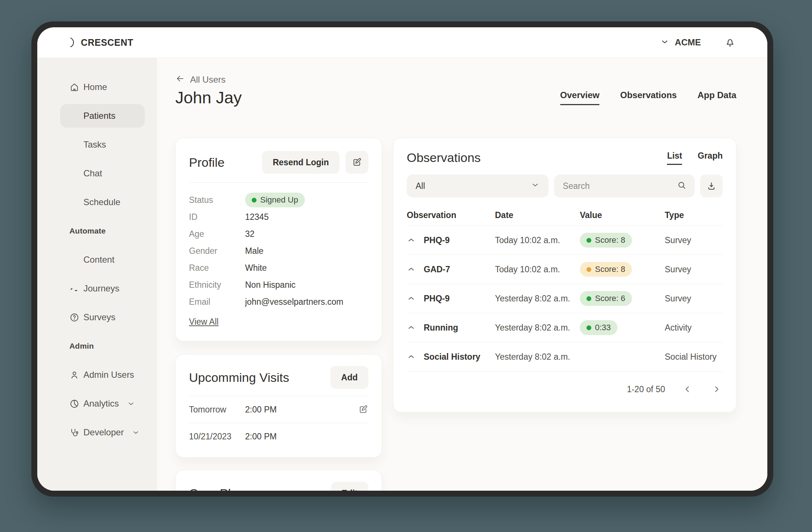 Image resolution: width=812 pixels, height=532 pixels. Describe the element at coordinates (279, 302) in the screenshot. I see `profile-field-email: Email john@vesselpartners.com` at that location.